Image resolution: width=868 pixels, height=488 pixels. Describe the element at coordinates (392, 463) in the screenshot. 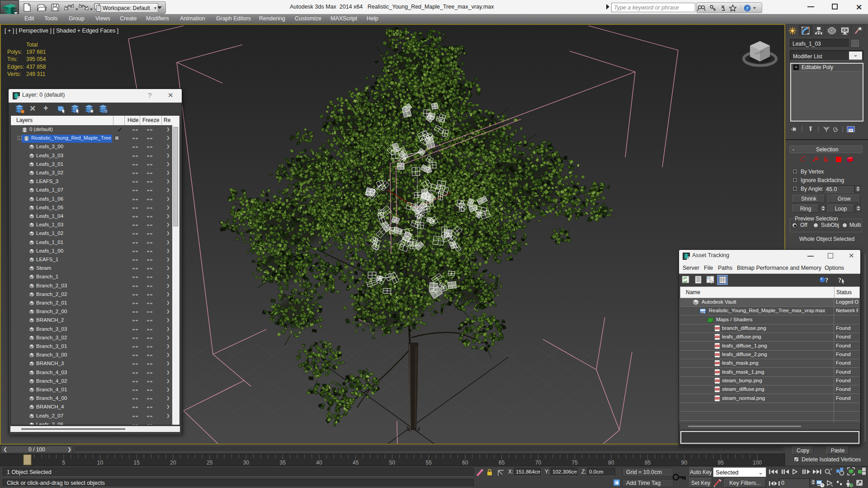

I see `svg-text: 50` at that location.